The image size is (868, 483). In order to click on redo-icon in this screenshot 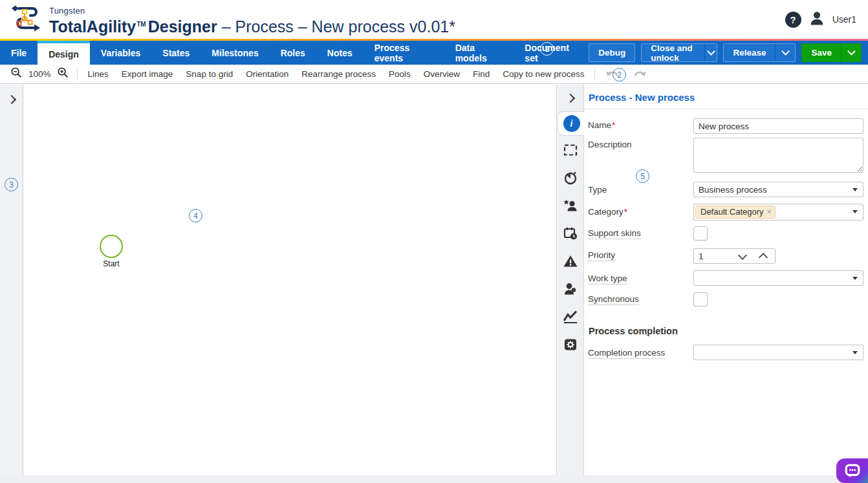, I will do `click(640, 74)`.